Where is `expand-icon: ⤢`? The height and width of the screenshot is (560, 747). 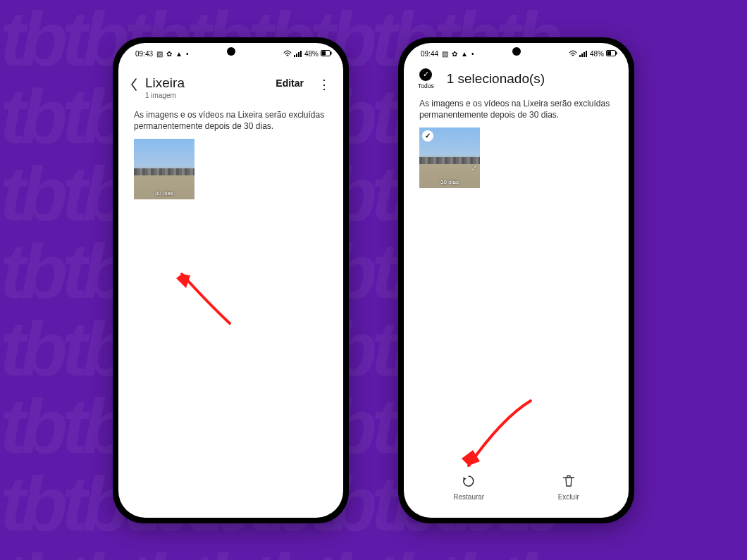 expand-icon: ⤢ is located at coordinates (474, 168).